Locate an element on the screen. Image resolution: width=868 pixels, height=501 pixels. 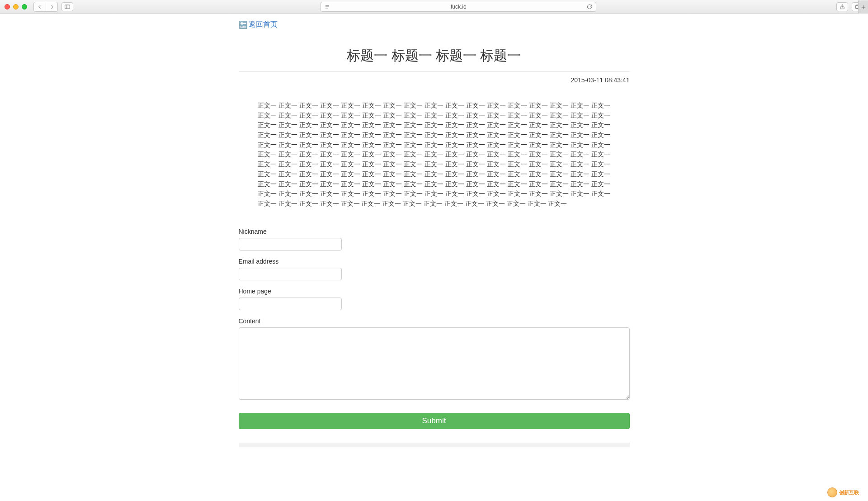
email-label: Email address is located at coordinates (434, 261).